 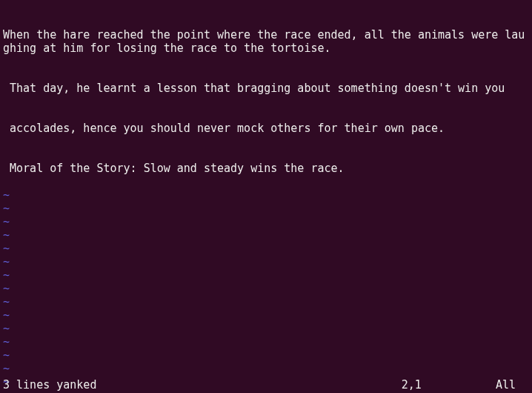 I want to click on text-line: accolades, hence you should never mock o…, so click(x=266, y=128).